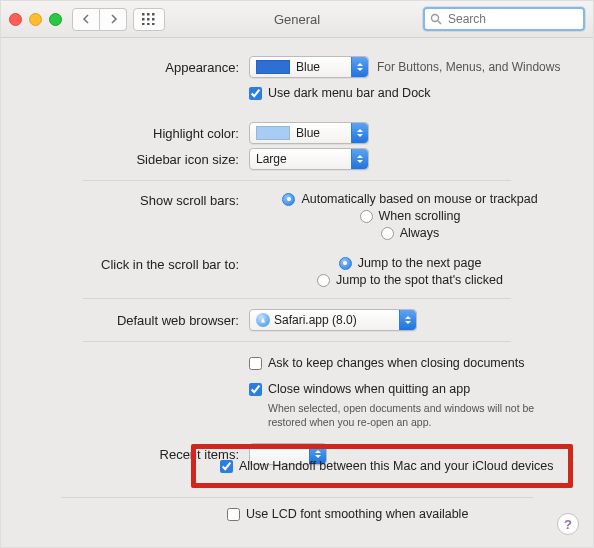 This screenshot has height=548, width=594. What do you see at coordinates (340, 93) in the screenshot?
I see `dark-menubar-checkbox: Use dark menu bar and Dock` at bounding box center [340, 93].